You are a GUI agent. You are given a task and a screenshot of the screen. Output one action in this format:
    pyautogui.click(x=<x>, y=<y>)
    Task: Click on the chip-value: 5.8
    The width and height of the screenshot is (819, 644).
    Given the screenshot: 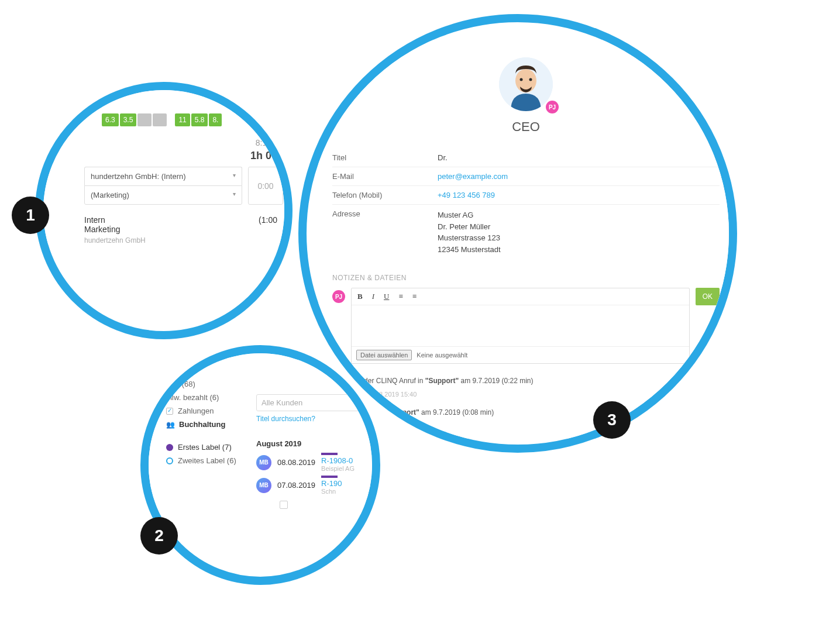 What is the action you would take?
    pyautogui.click(x=200, y=120)
    